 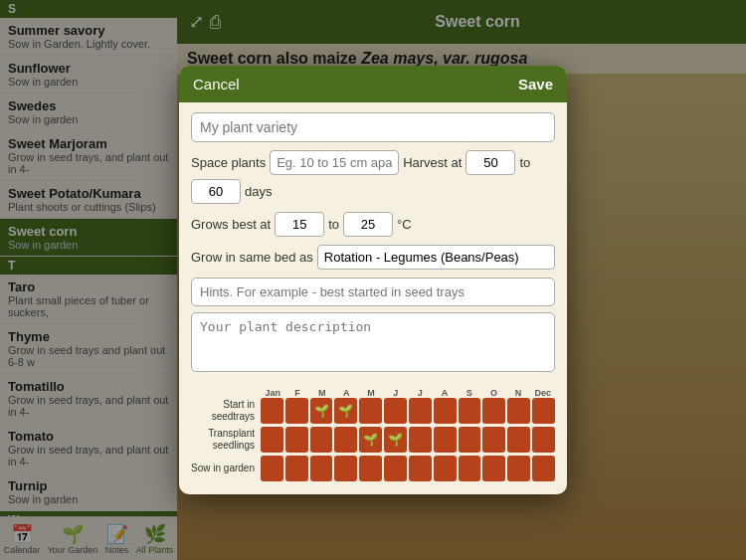 I want to click on space-label: Space plants, so click(x=229, y=163).